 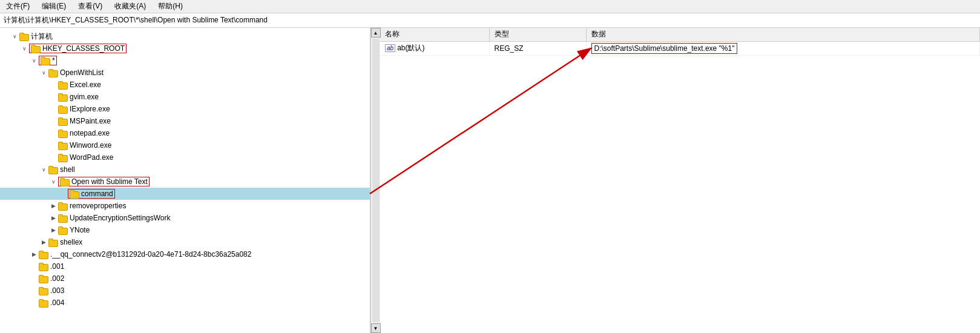 I want to click on tree-item-001: ▶ .001, so click(x=185, y=266).